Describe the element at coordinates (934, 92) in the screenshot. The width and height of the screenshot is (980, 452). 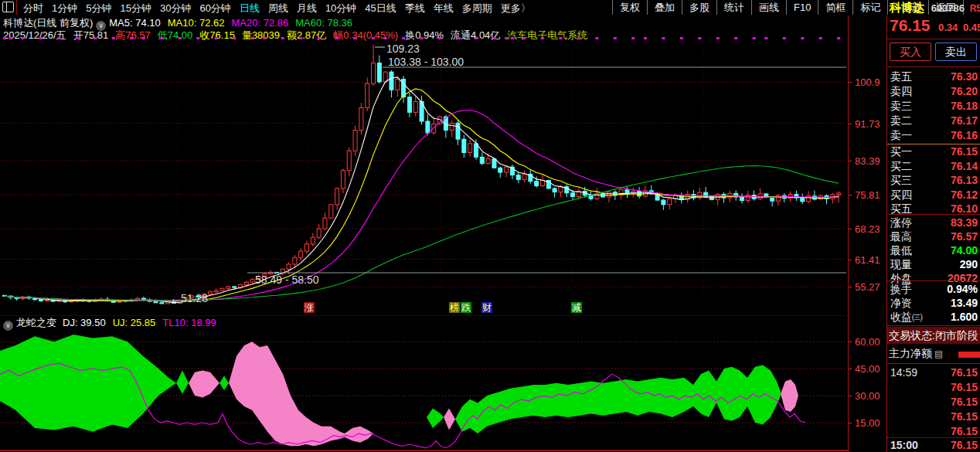
I see `ask-row-4: 卖四76.20` at that location.